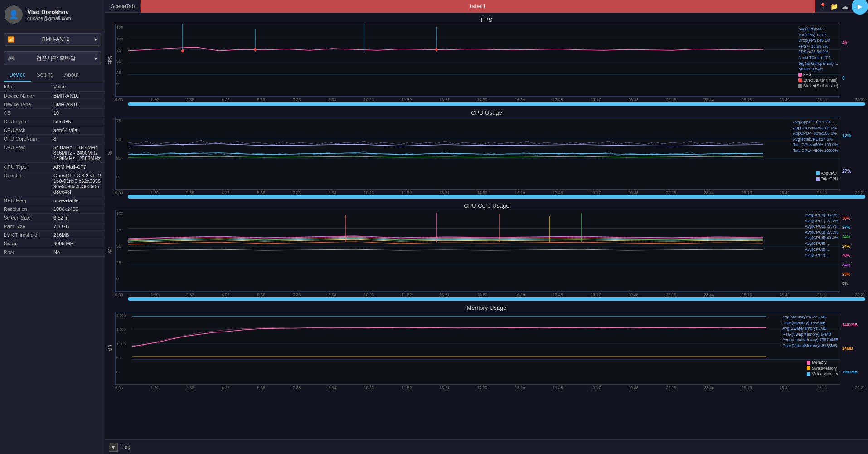 The image size is (868, 454). Describe the element at coordinates (17, 75) in the screenshot. I see `tab-device: Device` at that location.